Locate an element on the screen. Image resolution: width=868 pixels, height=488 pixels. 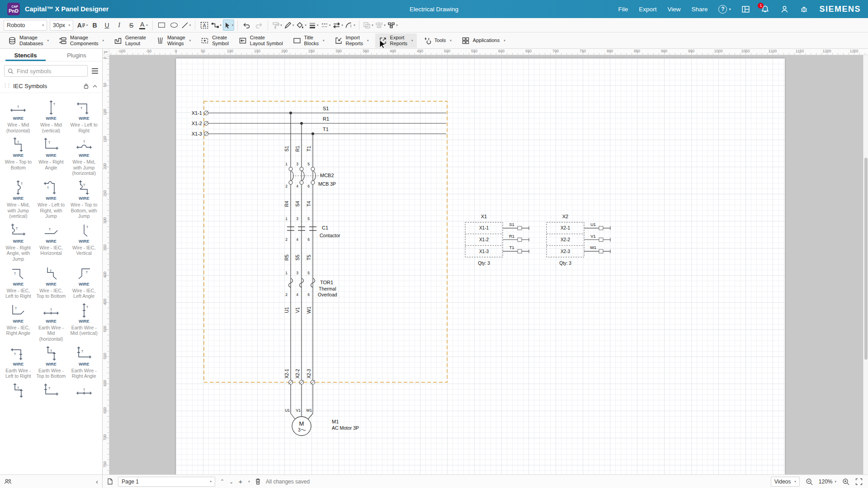
menu-file: File is located at coordinates (623, 9).